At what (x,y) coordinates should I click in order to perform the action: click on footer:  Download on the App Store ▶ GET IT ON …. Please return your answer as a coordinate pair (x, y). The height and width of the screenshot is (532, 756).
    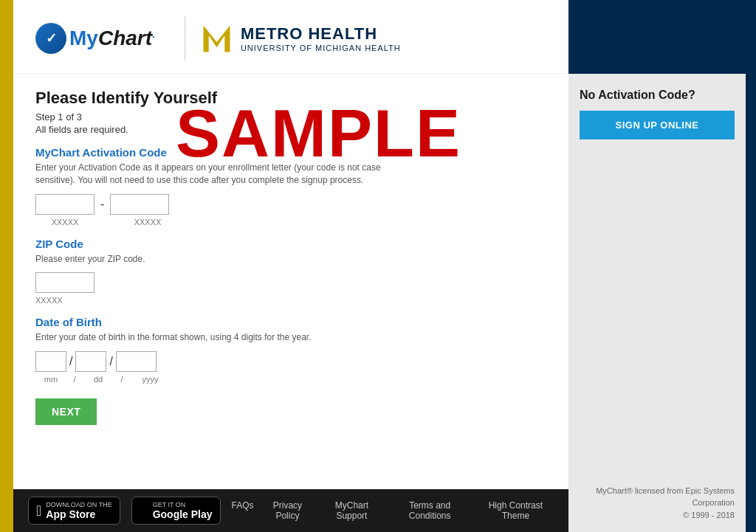
    Looking at the image, I should click on (291, 511).